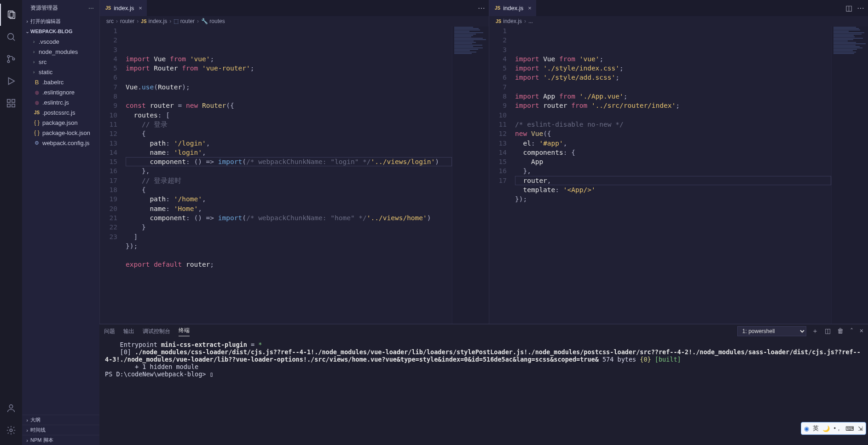 The image size is (868, 445). Describe the element at coordinates (295, 21) in the screenshot. I see `breadcrumbs-left: src› router› JSindex.js› ⬚ router› 🔧 rou…` at that location.